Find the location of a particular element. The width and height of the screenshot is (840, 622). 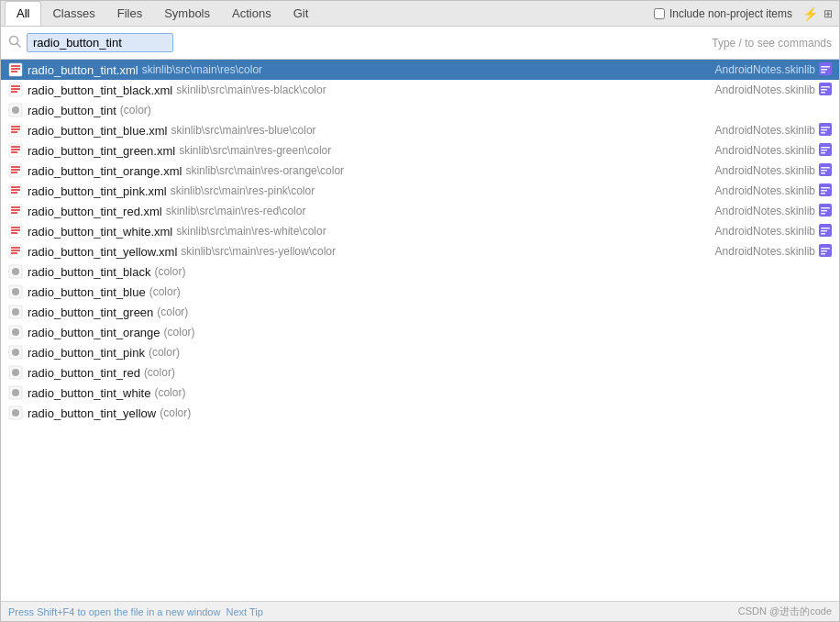

item-name: radio_button_tint_white.xml is located at coordinates (100, 231).